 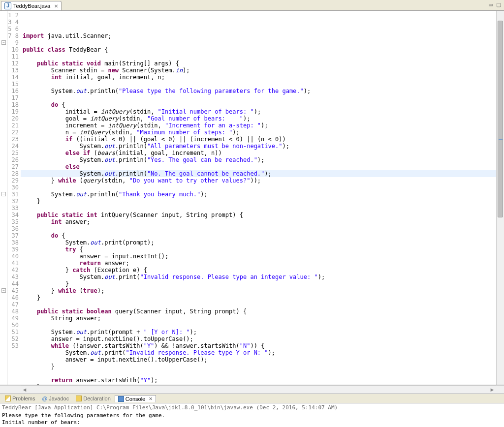 I want to click on line-number-gutter: 1 2 3 4 5 6 7 8 9 10 11 12 13 14 15 16 1…, so click(x=14, y=198).